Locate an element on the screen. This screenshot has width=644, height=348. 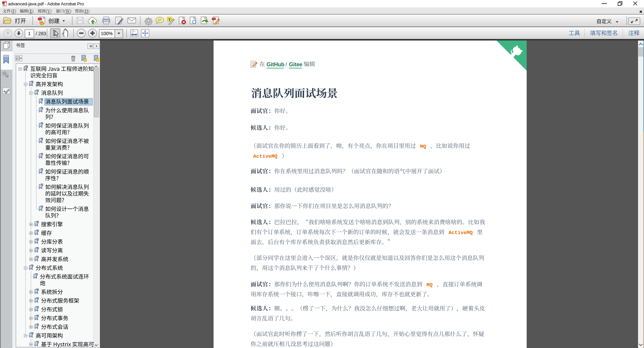
svg-text:advanced-java.pdf - Adobe Acro: advanced-java.pdf - Adobe Acrobat Pro is located at coordinates (46, 4).